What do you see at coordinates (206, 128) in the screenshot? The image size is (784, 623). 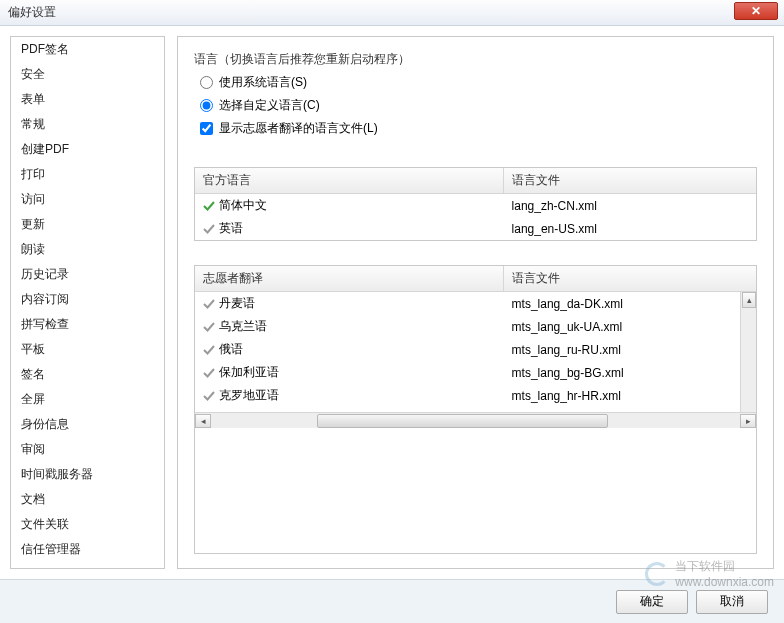 I see `checkbox-show-volunteer-input` at bounding box center [206, 128].